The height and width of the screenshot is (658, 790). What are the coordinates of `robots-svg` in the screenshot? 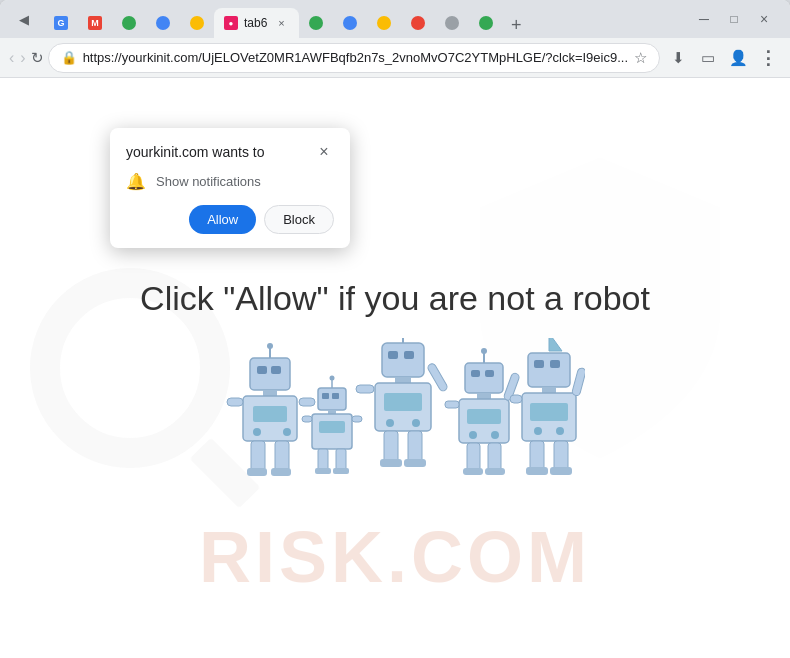 It's located at (395, 418).